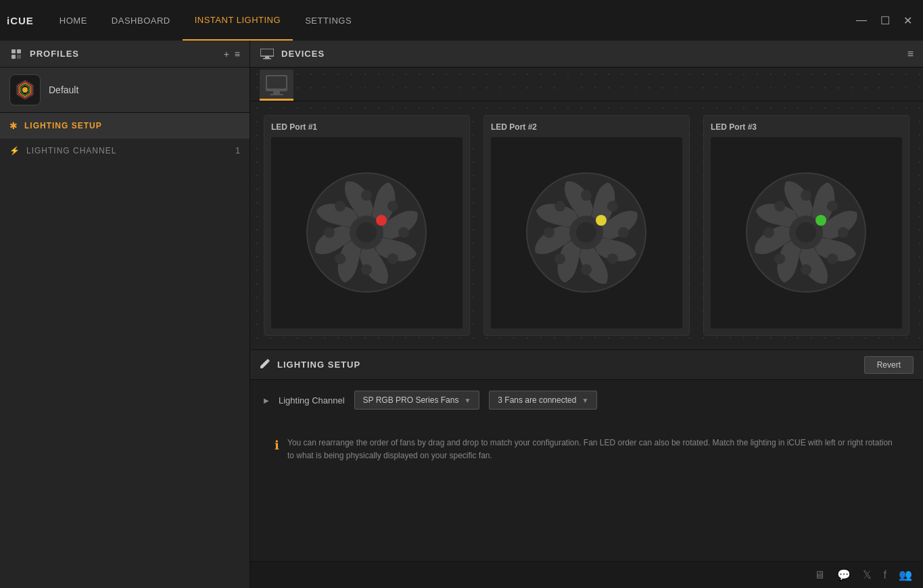 This screenshot has height=588, width=923. What do you see at coordinates (587, 365) in the screenshot?
I see `lighting-setup-panel-header: LIGHTING SETUP Revert` at bounding box center [587, 365].